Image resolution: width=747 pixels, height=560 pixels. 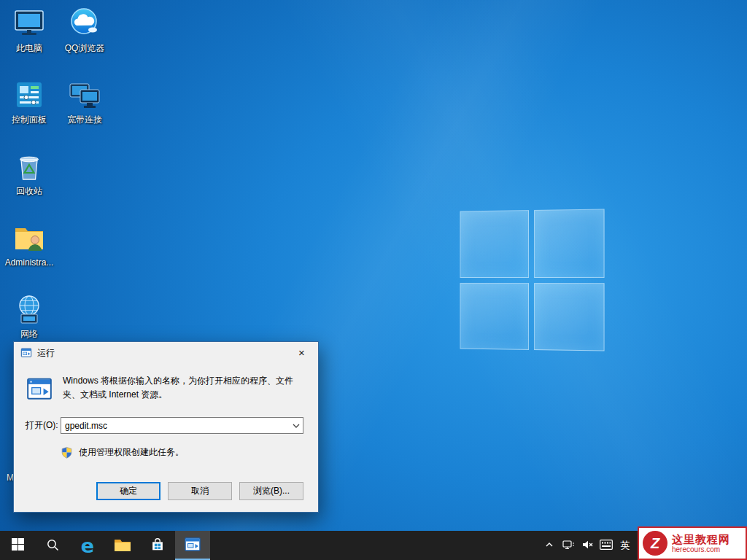 What do you see at coordinates (302, 353) in the screenshot?
I see `close-button: ×` at bounding box center [302, 353].